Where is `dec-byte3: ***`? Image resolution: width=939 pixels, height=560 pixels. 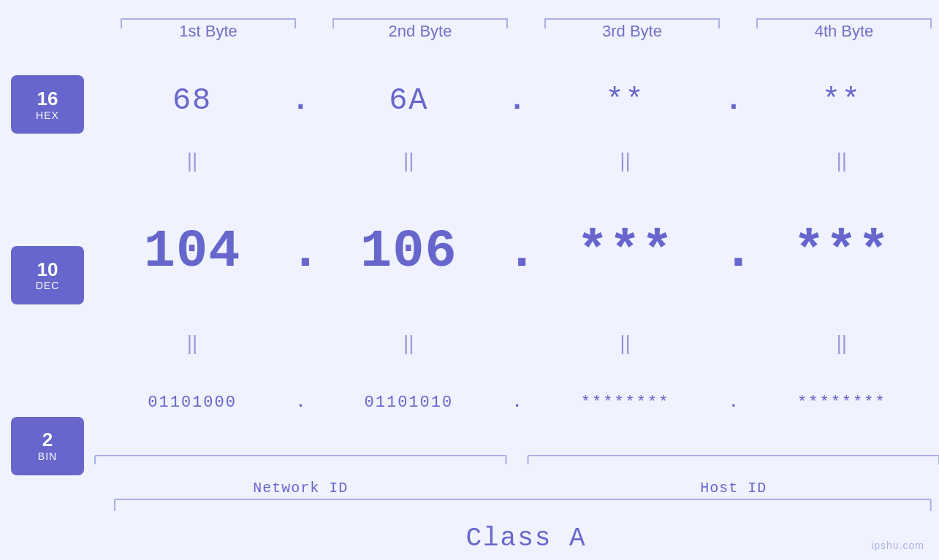
dec-byte3: *** is located at coordinates (626, 252).